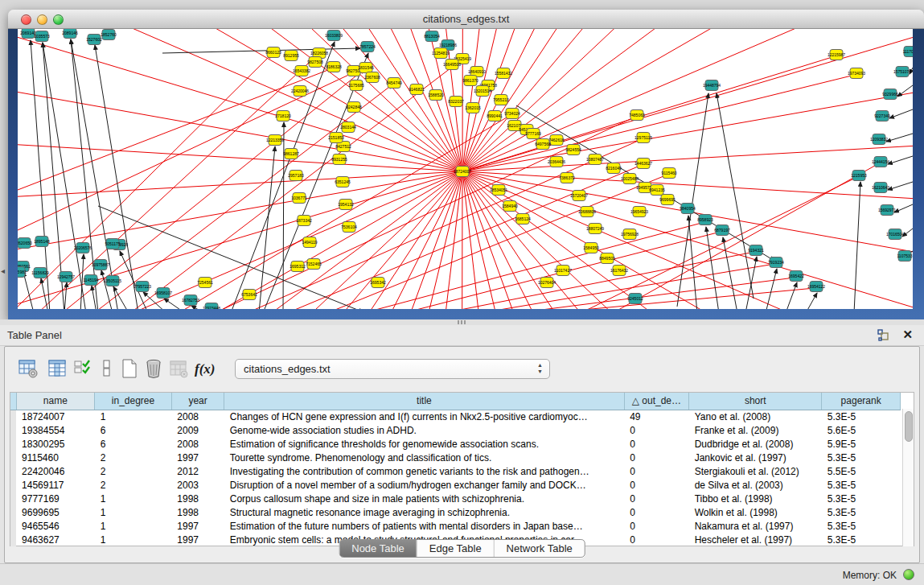  What do you see at coordinates (3, 270) in the screenshot?
I see `collapse-panel-arrow-icon: ◂` at bounding box center [3, 270].